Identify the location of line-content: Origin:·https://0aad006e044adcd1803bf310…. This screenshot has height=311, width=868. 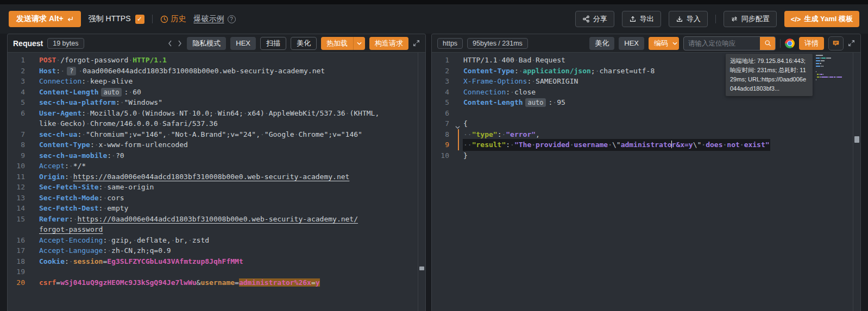
(228, 177).